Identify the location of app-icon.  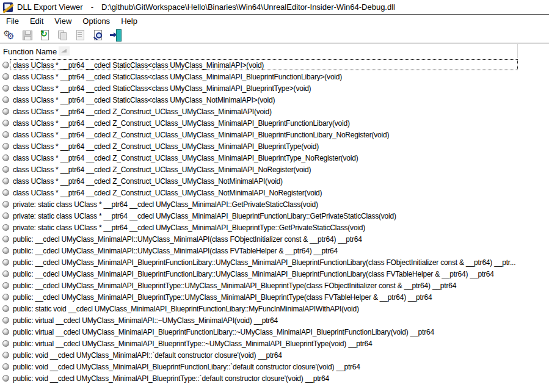
(8, 7).